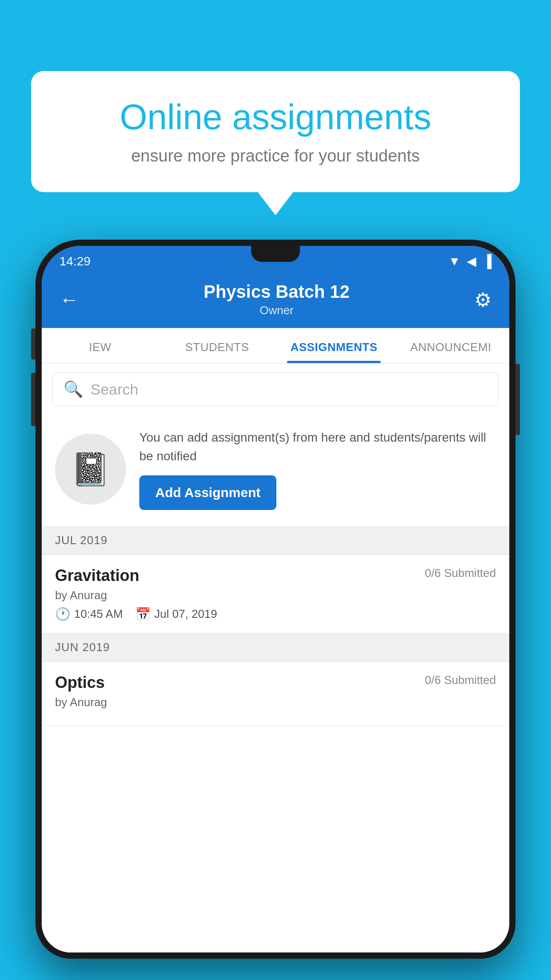  What do you see at coordinates (100, 345) in the screenshot?
I see `tab-iew: IEW` at bounding box center [100, 345].